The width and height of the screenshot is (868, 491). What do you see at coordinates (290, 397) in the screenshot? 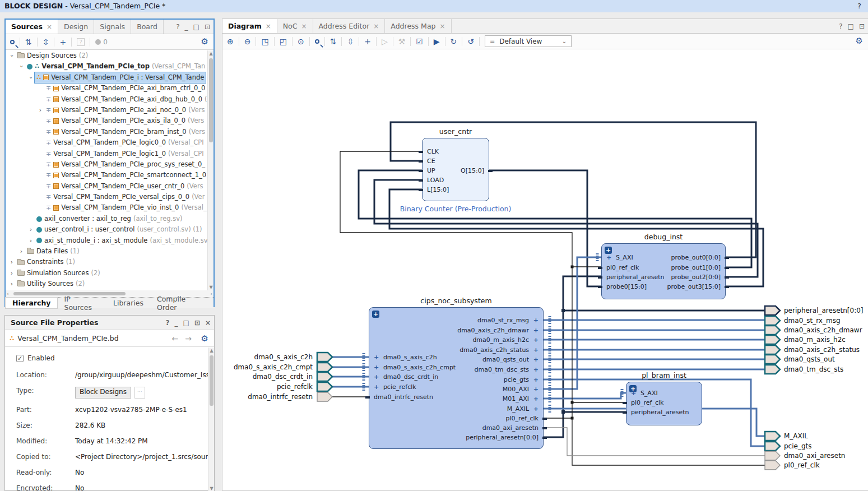
I see `input-port-dma0_intrfc_resetn: dma0_intrfc_resetn` at bounding box center [290, 397].